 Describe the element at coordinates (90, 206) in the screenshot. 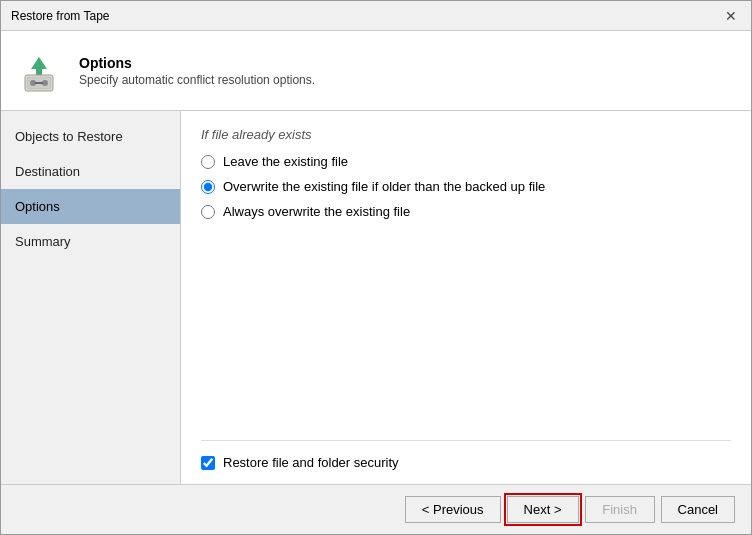

I see `sidebar-item-options: Options` at that location.